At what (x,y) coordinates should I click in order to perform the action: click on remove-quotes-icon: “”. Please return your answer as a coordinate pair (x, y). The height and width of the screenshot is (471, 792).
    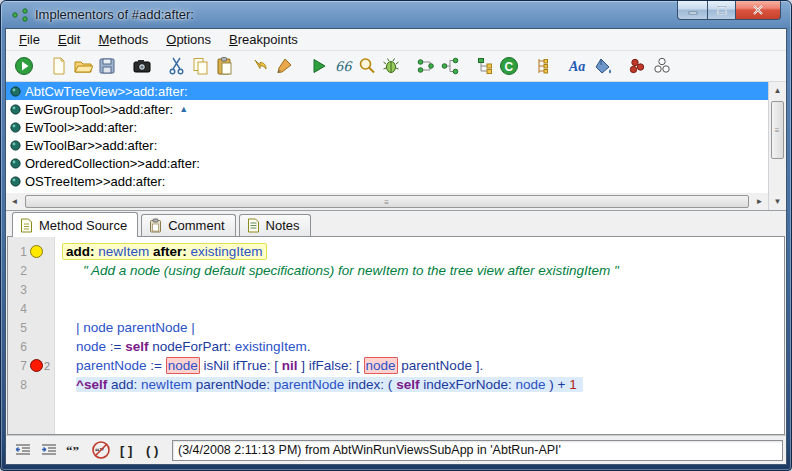
    Looking at the image, I should click on (101, 450).